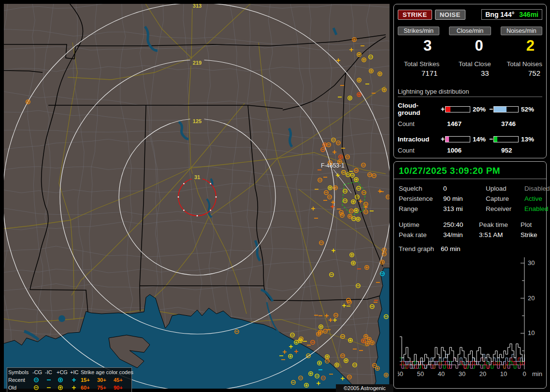  What do you see at coordinates (197, 6) in the screenshot?
I see `svg-text: 313` at bounding box center [197, 6].